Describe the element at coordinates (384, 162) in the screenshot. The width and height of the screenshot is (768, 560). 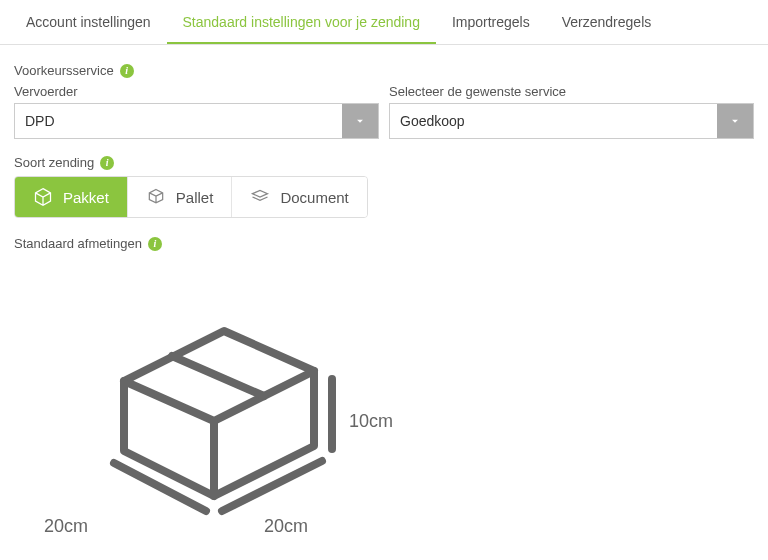
I see `shipment-type-label: Soort zending i` at that location.